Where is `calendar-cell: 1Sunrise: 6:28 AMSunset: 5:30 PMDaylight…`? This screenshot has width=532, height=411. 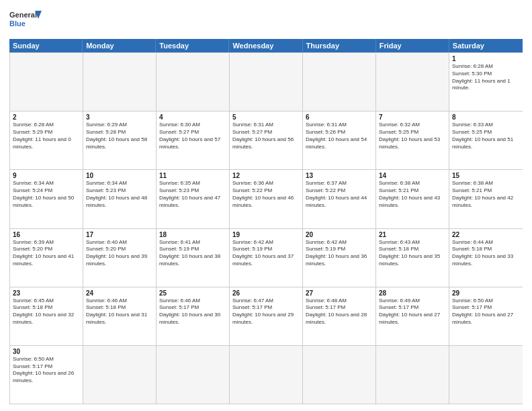
calendar-cell: 1Sunrise: 6:28 AMSunset: 5:30 PMDaylight… is located at coordinates (486, 82).